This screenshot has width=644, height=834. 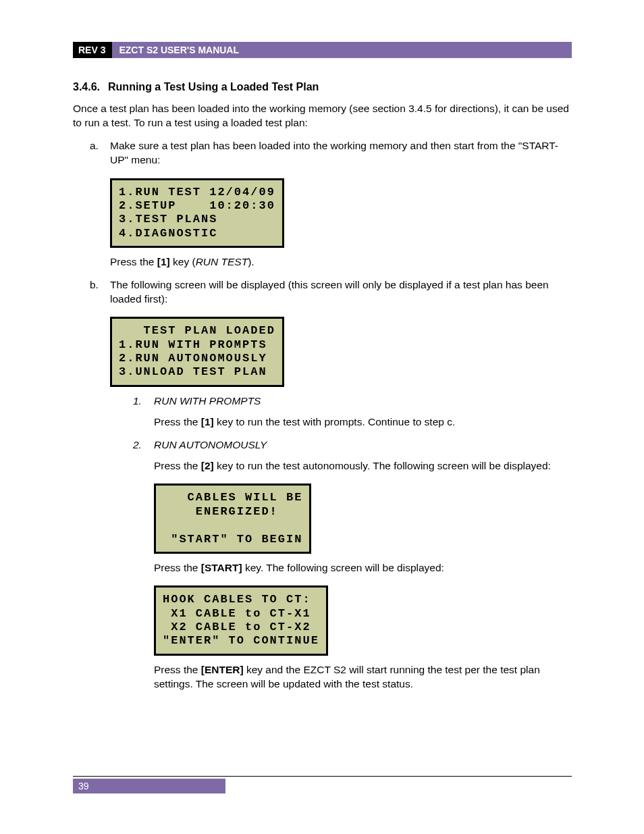 I want to click on option-2-after1: Press the [START] key. The following scr…, so click(x=363, y=567).